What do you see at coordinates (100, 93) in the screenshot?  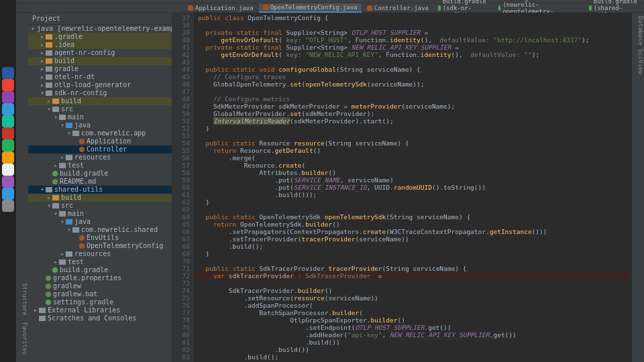 I see `tree-item: ▾sdk-nr-config` at bounding box center [100, 93].